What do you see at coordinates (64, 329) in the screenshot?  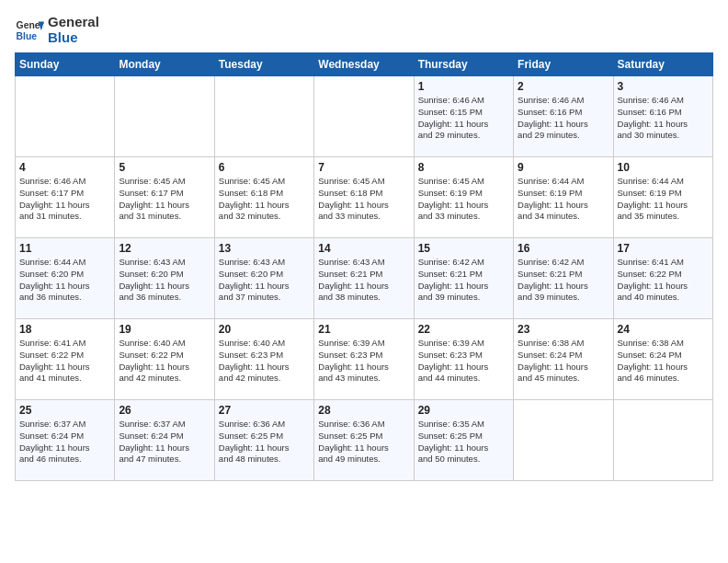 I see `day-number: 18` at bounding box center [64, 329].